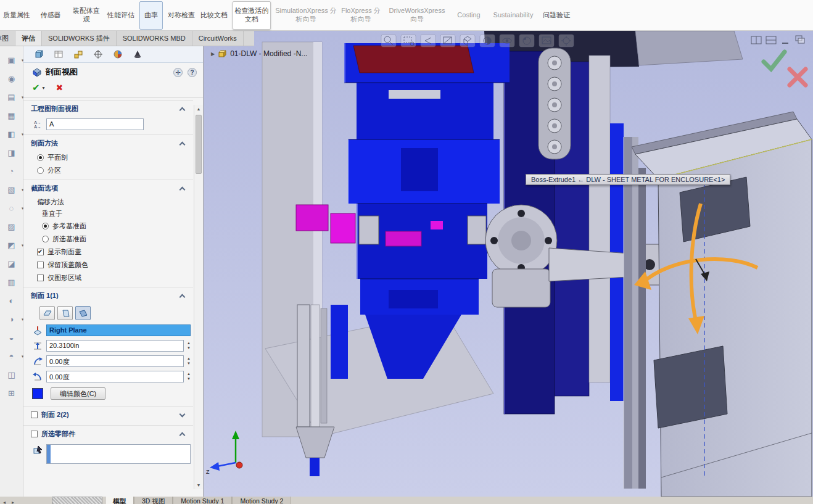  I want to click on ribbon-item-assembly-visualization: 装配体直观, so click(86, 15).